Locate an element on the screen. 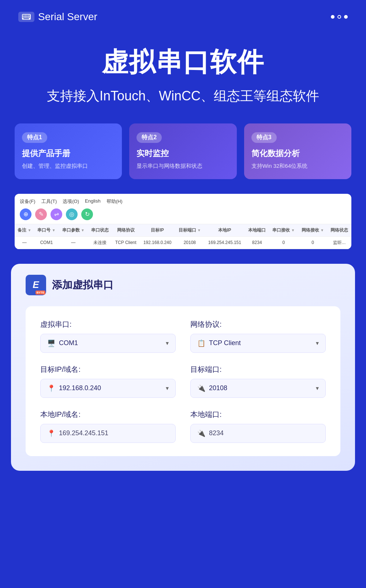 The height and width of the screenshot is (588, 366). cell-protocol: TCP Client is located at coordinates (126, 243).